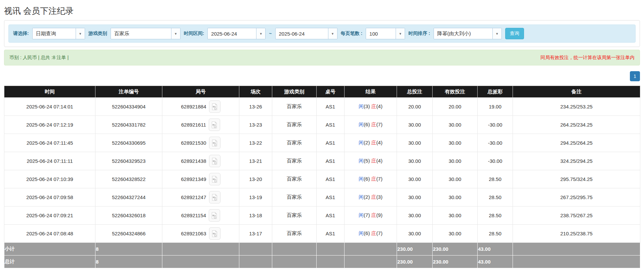 This screenshot has height=278, width=644. Describe the element at coordinates (129, 234) in the screenshot. I see `cell-bet-id: 522604324866` at that location.